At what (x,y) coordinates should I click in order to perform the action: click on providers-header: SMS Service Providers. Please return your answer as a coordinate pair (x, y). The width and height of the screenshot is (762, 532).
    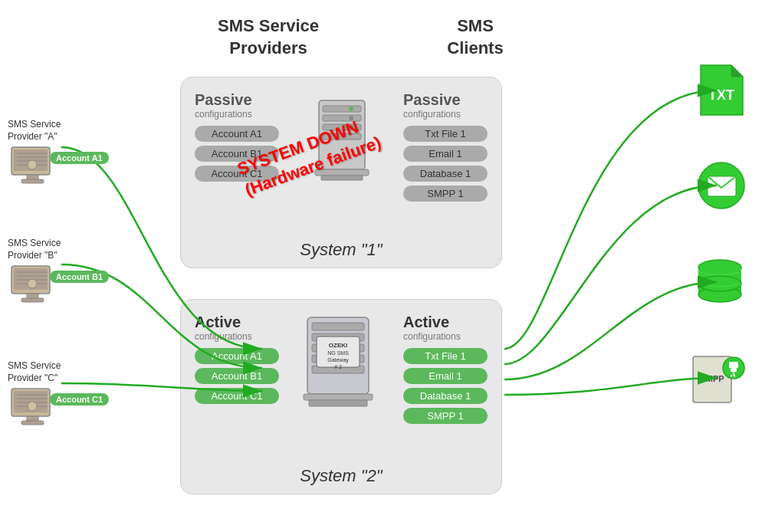
    Looking at the image, I should click on (268, 37).